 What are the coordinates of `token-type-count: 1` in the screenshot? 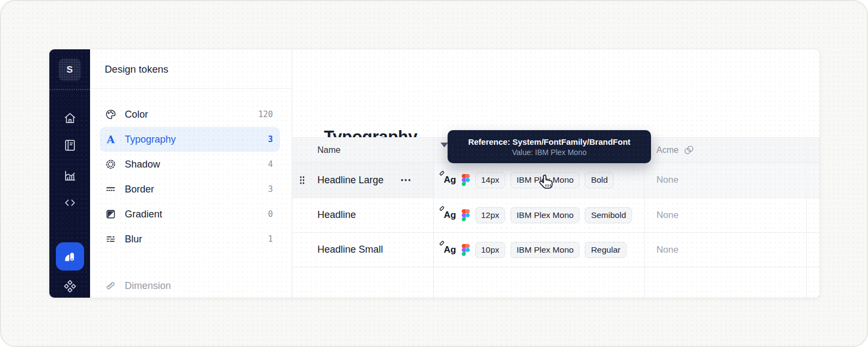 It's located at (270, 239).